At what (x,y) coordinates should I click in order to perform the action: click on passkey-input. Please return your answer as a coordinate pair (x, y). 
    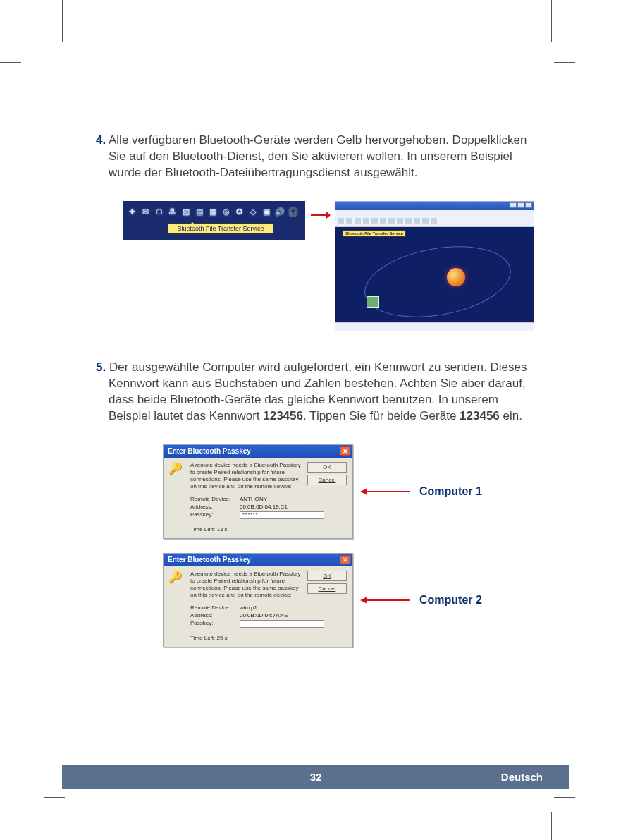
    Looking at the image, I should click on (282, 623).